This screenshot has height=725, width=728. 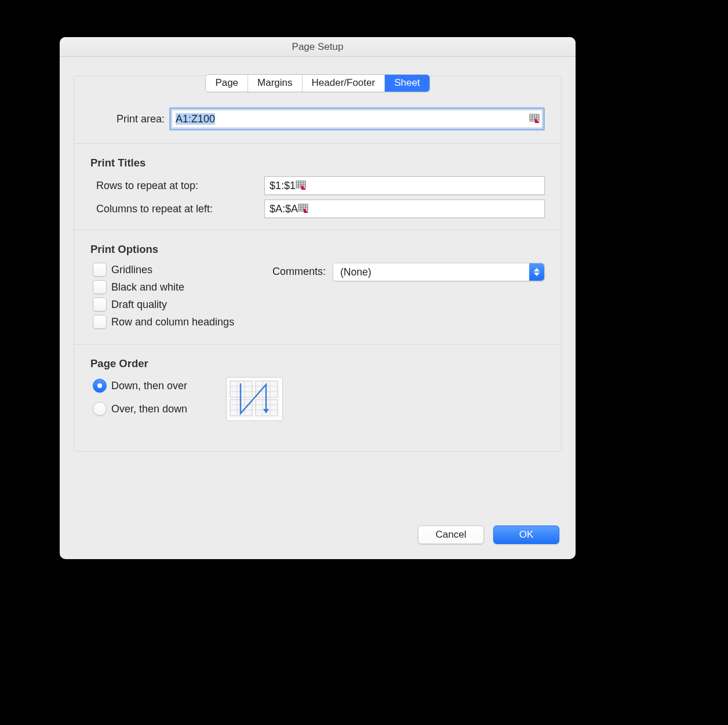 I want to click on ok-button: OK, so click(x=526, y=535).